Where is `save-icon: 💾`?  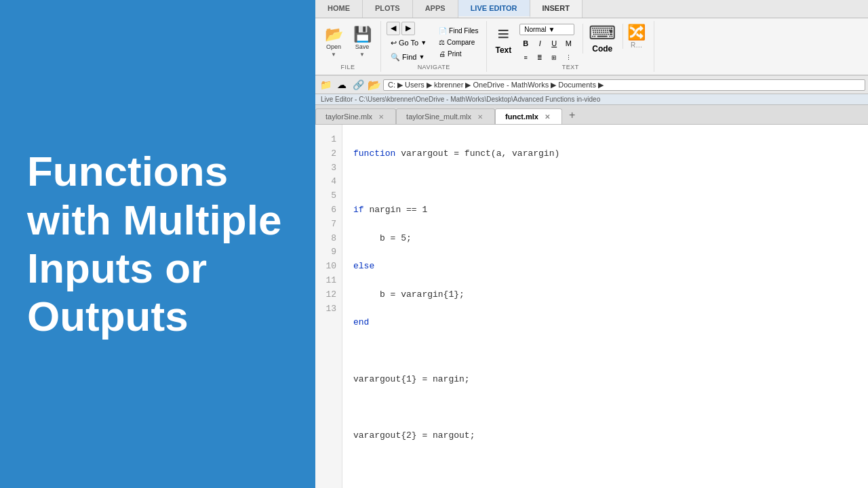 save-icon: 💾 is located at coordinates (362, 35).